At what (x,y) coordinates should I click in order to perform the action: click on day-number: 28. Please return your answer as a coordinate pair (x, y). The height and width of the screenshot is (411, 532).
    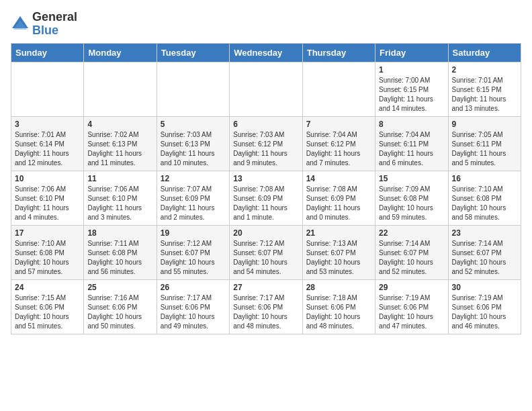
    Looking at the image, I should click on (339, 287).